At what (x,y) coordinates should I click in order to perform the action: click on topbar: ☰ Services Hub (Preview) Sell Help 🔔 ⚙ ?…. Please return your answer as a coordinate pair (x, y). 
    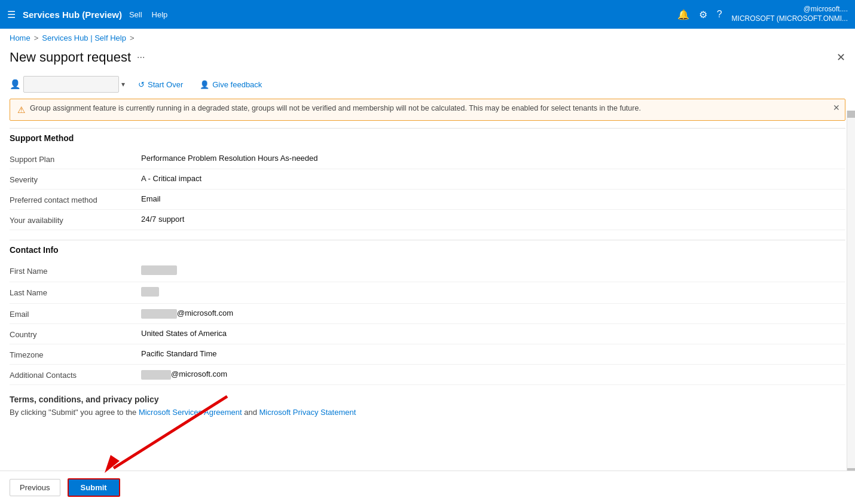
    Looking at the image, I should click on (428, 14).